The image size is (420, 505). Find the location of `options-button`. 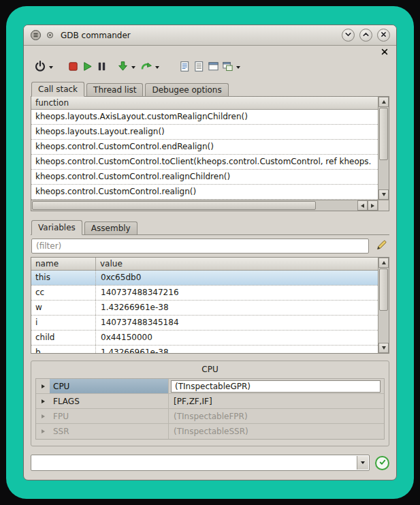

options-button is located at coordinates (227, 67).